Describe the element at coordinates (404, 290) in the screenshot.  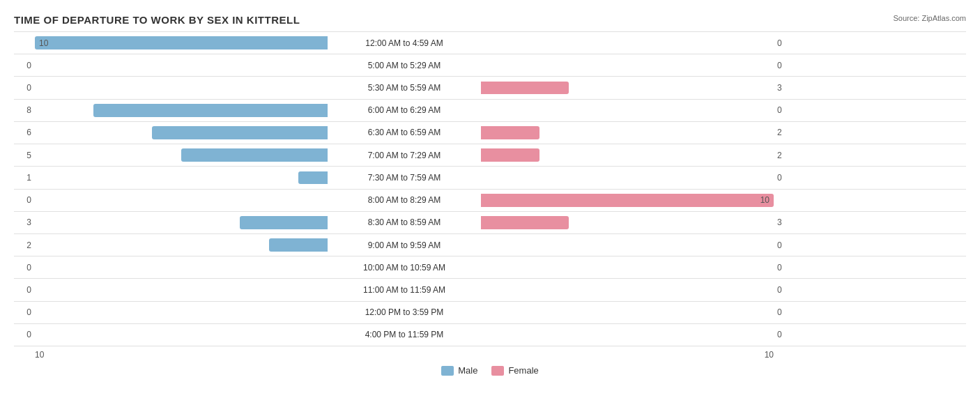
I see `time-label: 11:00 AM to 11:59 AM` at that location.